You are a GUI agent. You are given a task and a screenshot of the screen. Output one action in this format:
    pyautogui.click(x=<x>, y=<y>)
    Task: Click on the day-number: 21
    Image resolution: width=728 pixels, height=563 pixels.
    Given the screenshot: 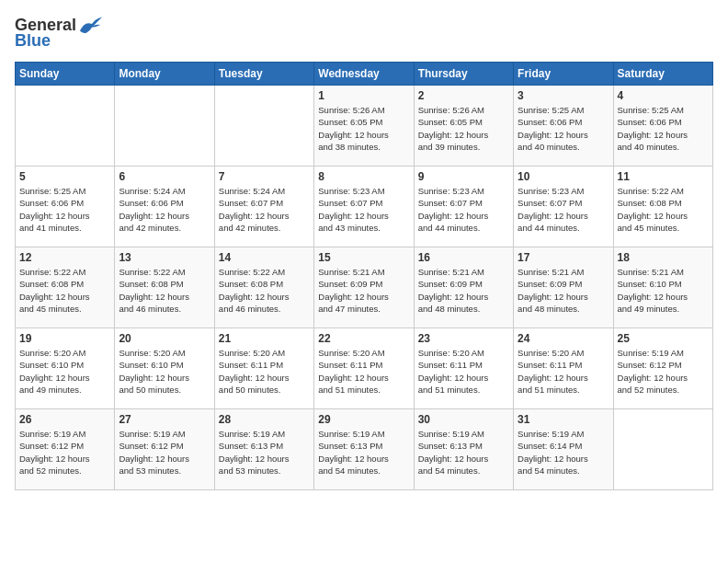 What is the action you would take?
    pyautogui.click(x=265, y=339)
    